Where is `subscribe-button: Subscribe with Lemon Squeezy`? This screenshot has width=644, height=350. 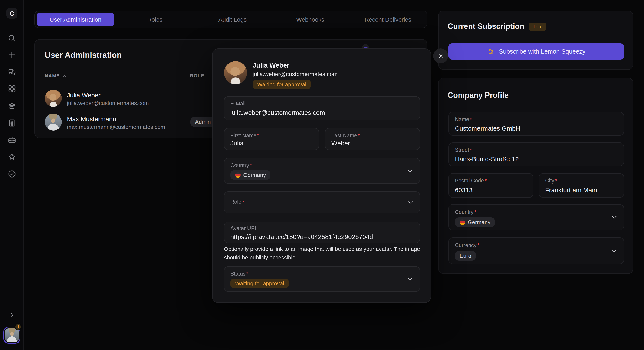 subscribe-button: Subscribe with Lemon Squeezy is located at coordinates (536, 51).